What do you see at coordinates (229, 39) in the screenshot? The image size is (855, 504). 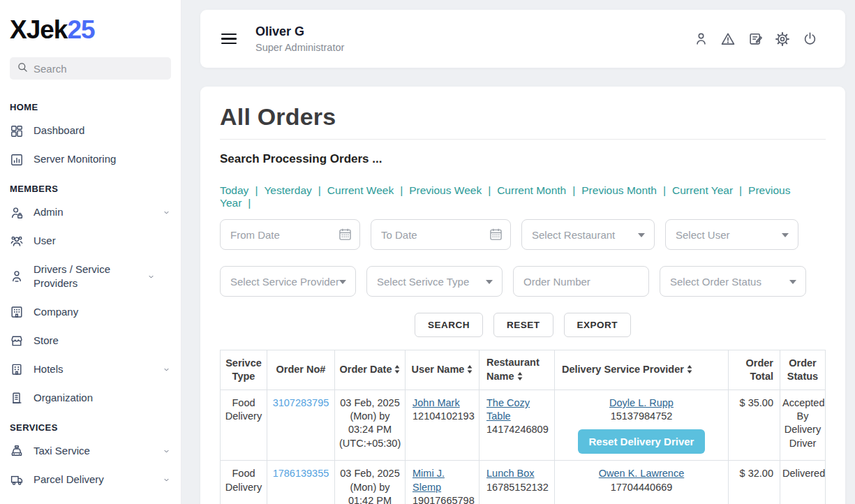 I see `hamburger-menu-icon` at bounding box center [229, 39].